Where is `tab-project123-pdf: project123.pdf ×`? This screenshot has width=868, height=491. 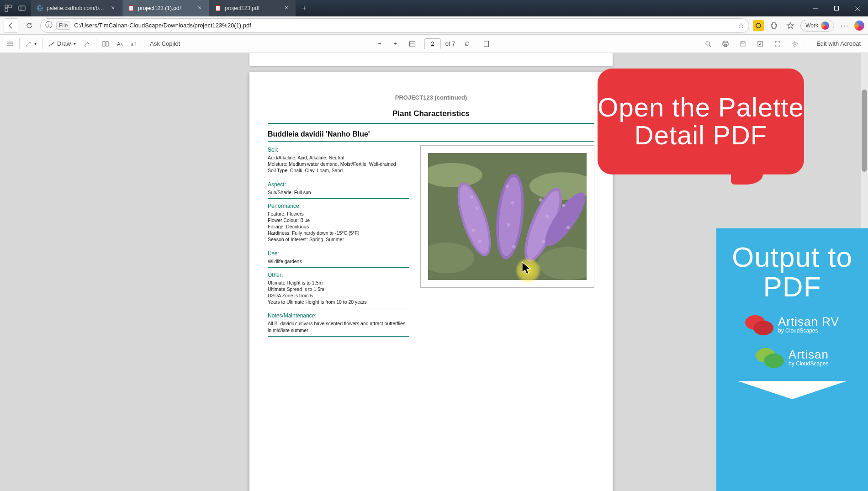 tab-project123-pdf: project123.pdf × is located at coordinates (253, 8).